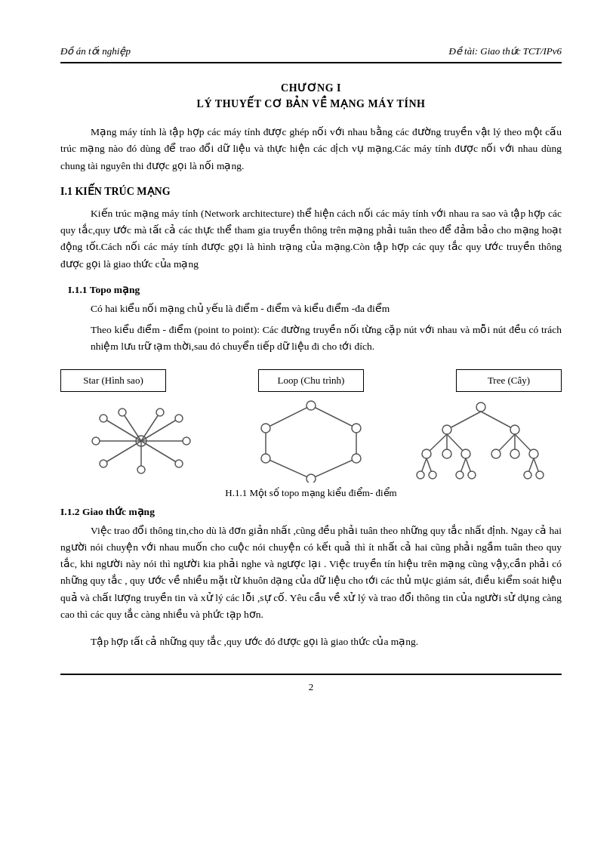  Describe the element at coordinates (142, 441) in the screenshot. I see `star-diagram` at that location.